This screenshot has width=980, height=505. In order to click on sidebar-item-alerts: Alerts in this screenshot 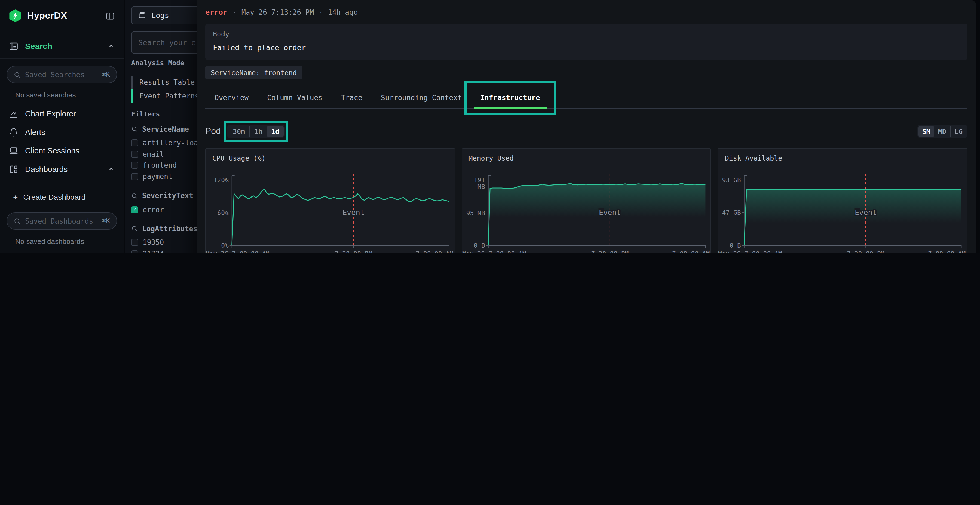, I will do `click(62, 132)`.